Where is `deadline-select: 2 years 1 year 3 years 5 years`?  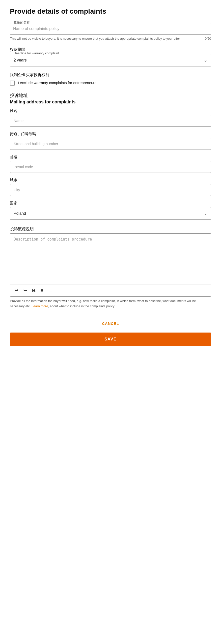 deadline-select: 2 years 1 year 3 years 5 years is located at coordinates (110, 60).